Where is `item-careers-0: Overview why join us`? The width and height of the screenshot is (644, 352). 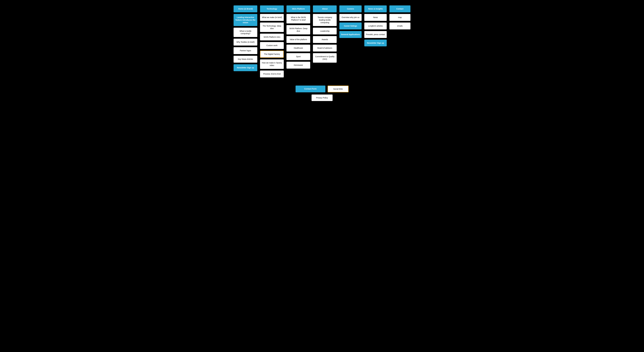
item-careers-0: Overview why join us is located at coordinates (350, 18).